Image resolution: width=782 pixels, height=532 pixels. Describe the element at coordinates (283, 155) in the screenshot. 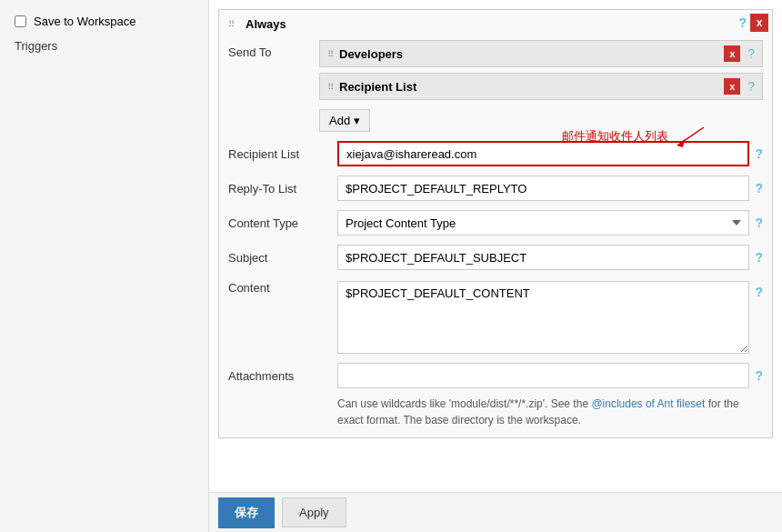

I see `recipient-list-label: Recipient List` at that location.